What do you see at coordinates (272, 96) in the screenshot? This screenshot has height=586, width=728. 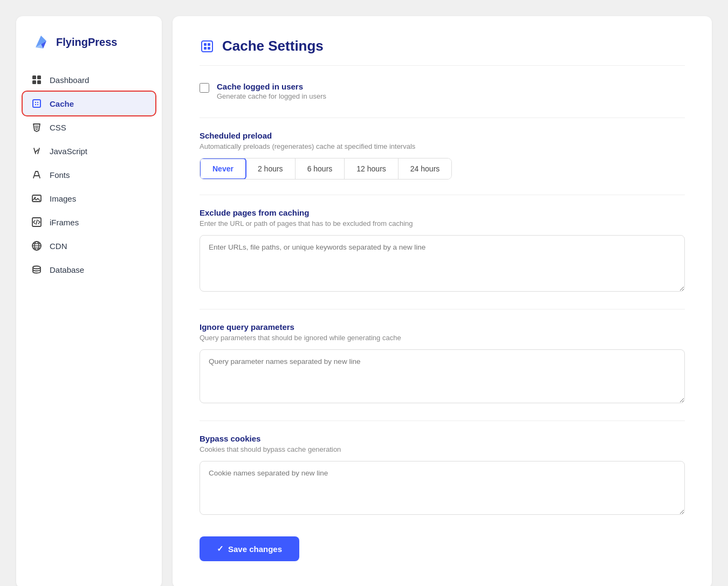 I see `cache-logged-in-desc: Generate cache for logged in users` at bounding box center [272, 96].